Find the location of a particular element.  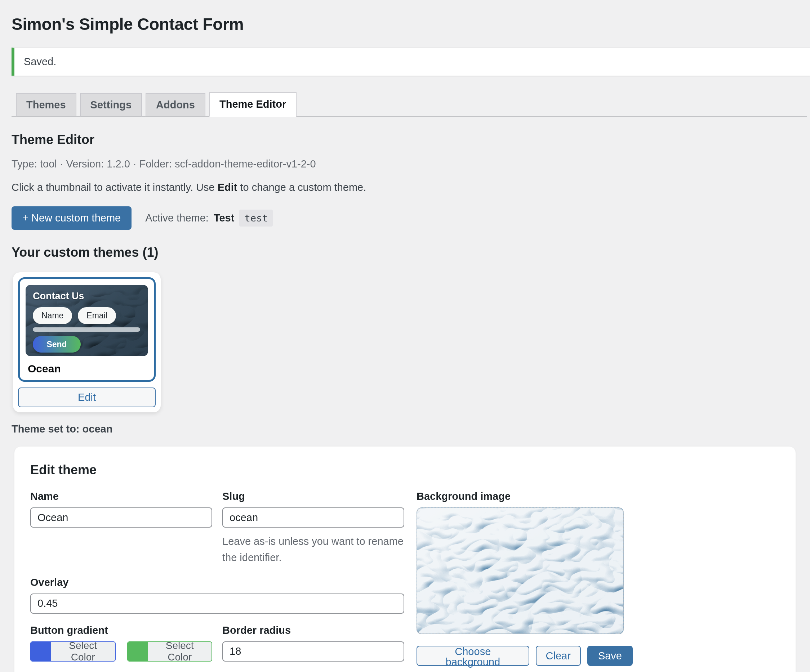

gradient-color1-picker: Select Color is located at coordinates (73, 652).